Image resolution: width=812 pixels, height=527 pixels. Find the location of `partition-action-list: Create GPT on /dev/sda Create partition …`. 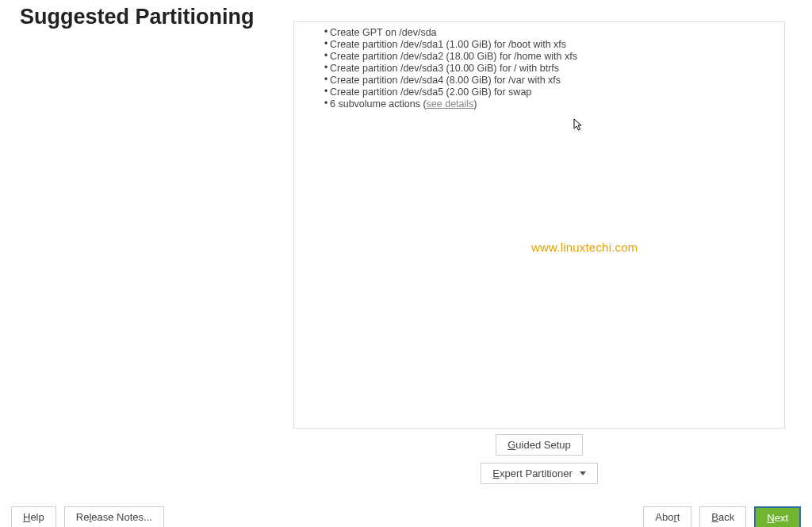

partition-action-list: Create GPT on /dev/sda Create partition … is located at coordinates (539, 68).